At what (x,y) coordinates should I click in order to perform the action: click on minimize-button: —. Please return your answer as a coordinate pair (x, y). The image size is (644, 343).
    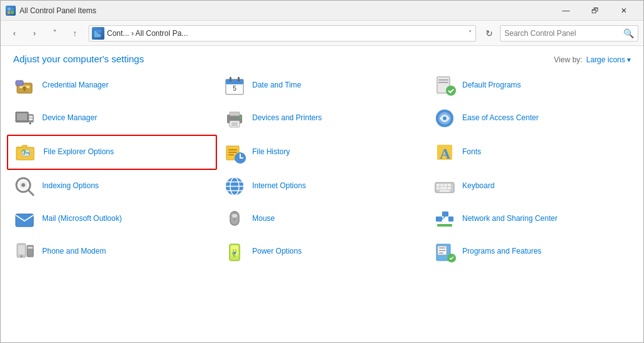
    Looking at the image, I should click on (566, 11).